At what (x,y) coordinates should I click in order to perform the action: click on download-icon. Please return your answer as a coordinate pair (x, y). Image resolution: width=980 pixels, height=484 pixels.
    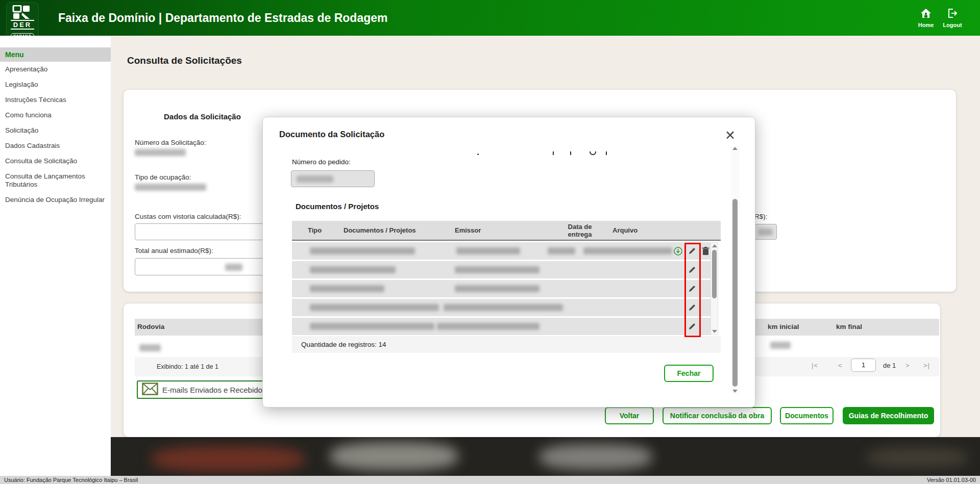
    Looking at the image, I should click on (678, 252).